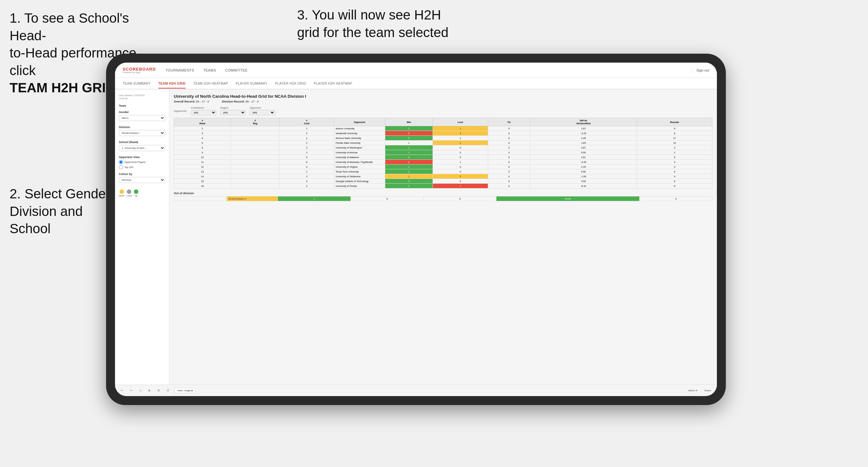  I want to click on gender-select: Men's, so click(142, 118).